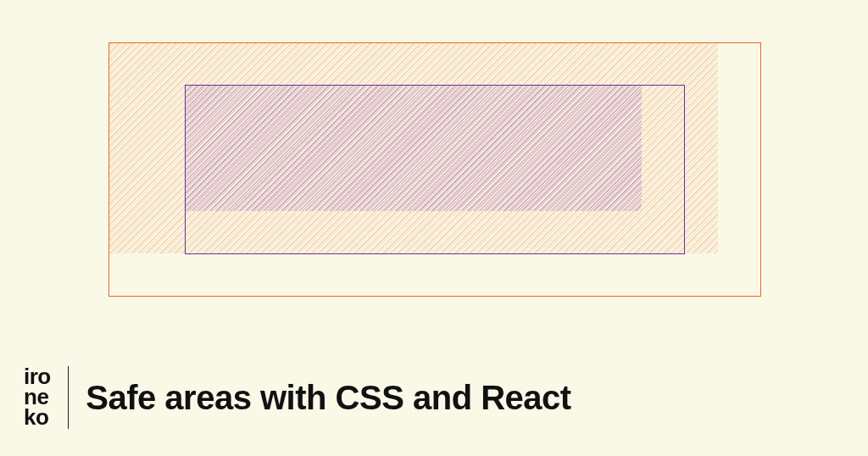 The height and width of the screenshot is (456, 868). Describe the element at coordinates (37, 418) in the screenshot. I see `logo-line-3: ko` at that location.